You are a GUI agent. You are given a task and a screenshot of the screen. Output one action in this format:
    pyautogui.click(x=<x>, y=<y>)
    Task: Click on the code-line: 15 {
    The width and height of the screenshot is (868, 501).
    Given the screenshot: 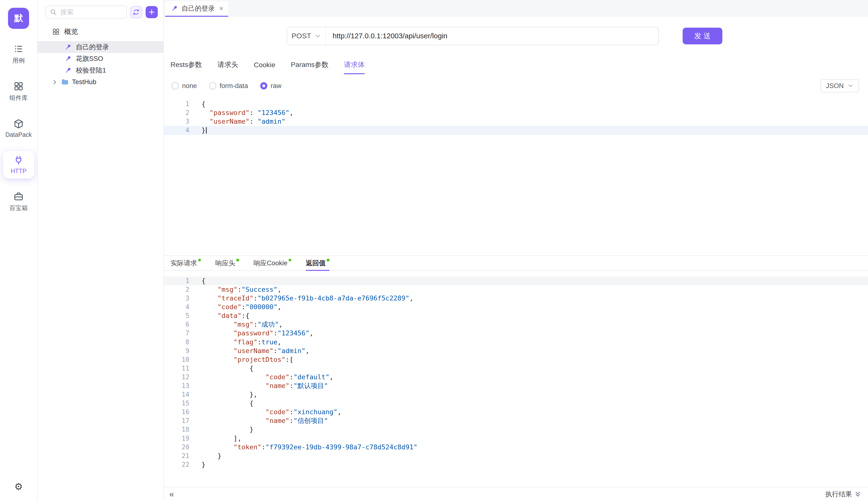 What is the action you would take?
    pyautogui.click(x=516, y=403)
    